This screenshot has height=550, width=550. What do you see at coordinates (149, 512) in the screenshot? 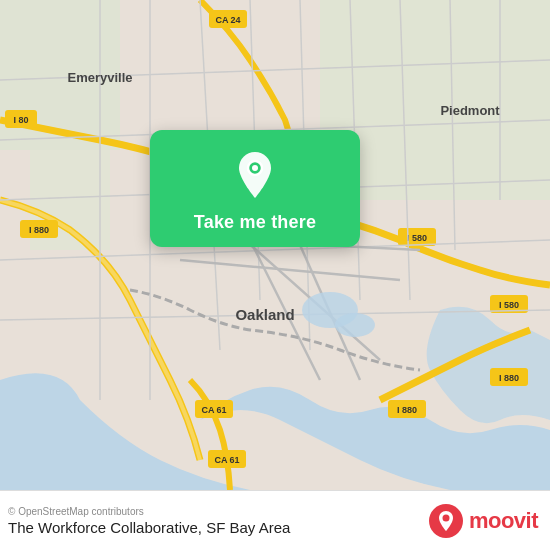
I see `copyright-text: © OpenStreetMap contributors` at bounding box center [149, 512].